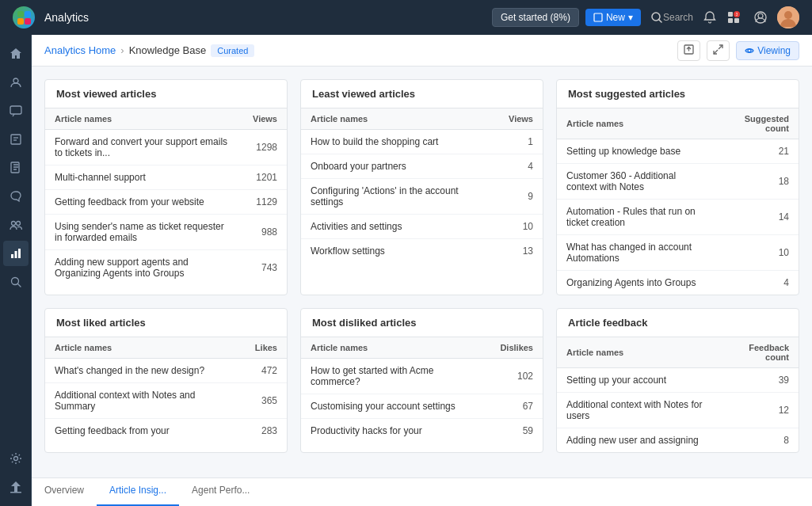 This screenshot has width=812, height=506. I want to click on sidebar-item-conversations, so click(16, 111).